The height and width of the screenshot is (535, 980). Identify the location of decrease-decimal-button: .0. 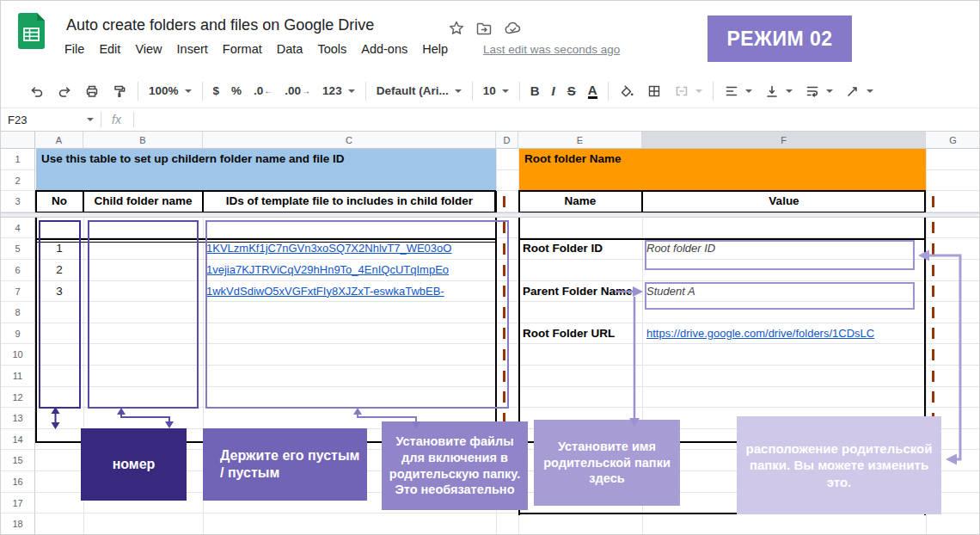
(263, 91).